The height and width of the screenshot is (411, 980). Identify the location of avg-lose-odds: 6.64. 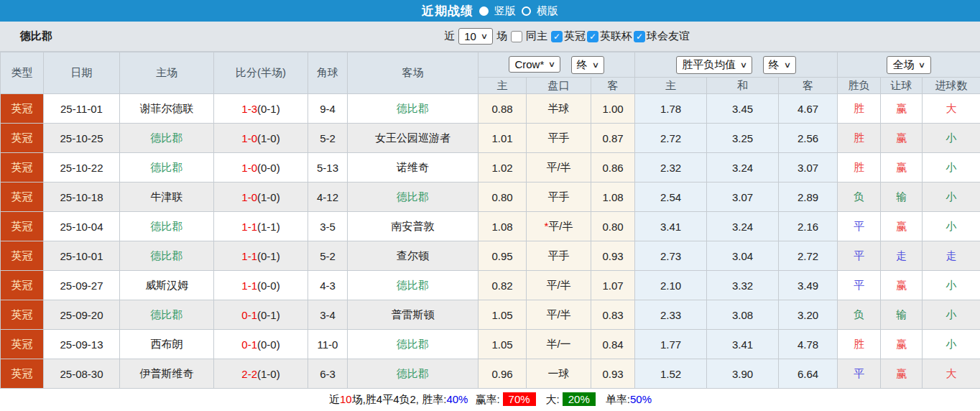
(808, 374).